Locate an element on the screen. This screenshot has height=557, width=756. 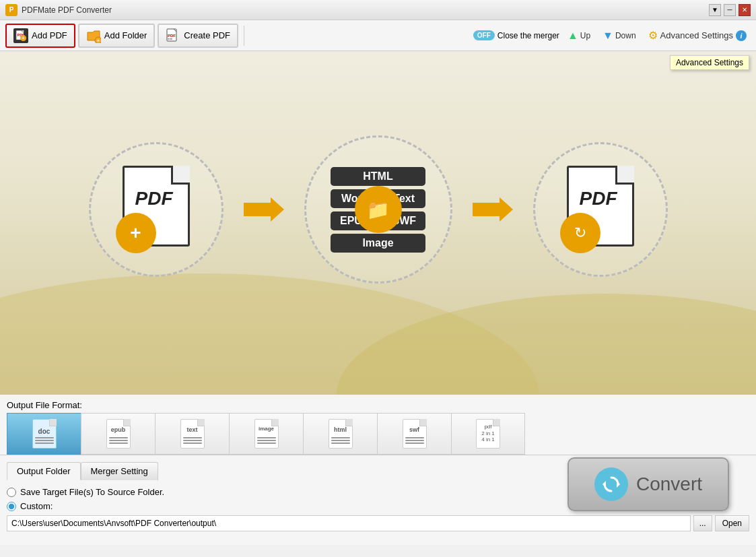
info-icon: i is located at coordinates (741, 36).